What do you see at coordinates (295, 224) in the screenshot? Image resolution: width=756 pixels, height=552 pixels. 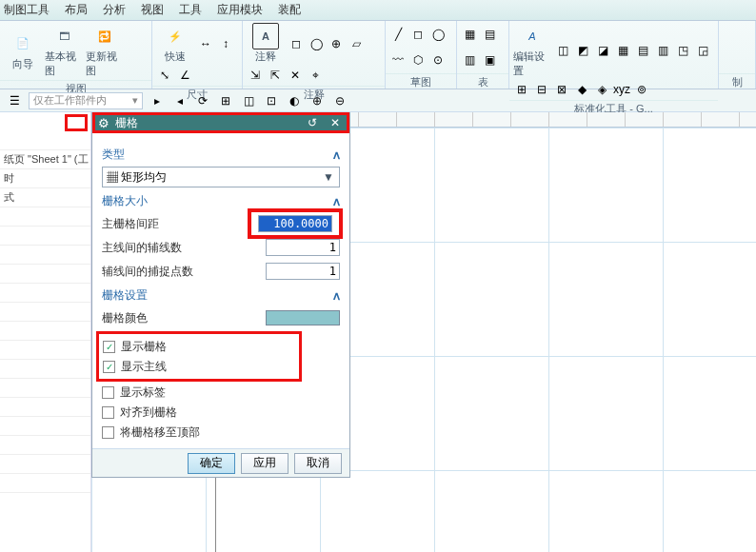 I see `main-grid-spacing-input` at bounding box center [295, 224].